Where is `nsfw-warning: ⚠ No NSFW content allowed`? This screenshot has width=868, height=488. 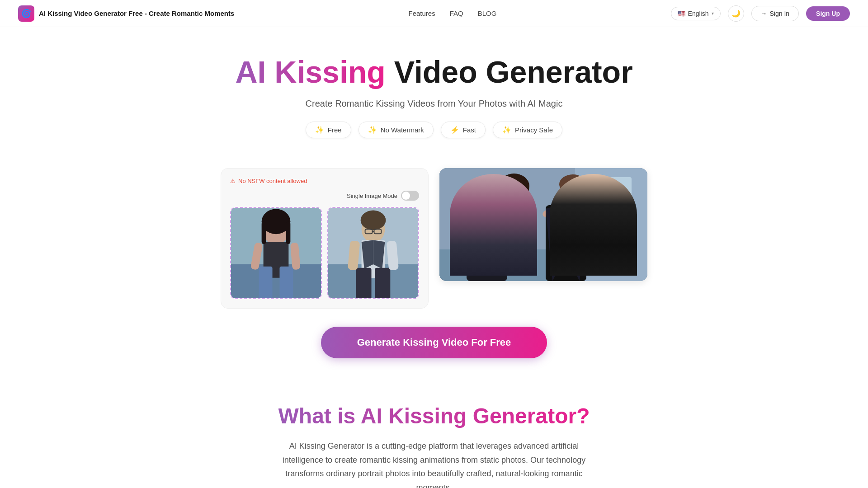 nsfw-warning: ⚠ No NSFW content allowed is located at coordinates (325, 181).